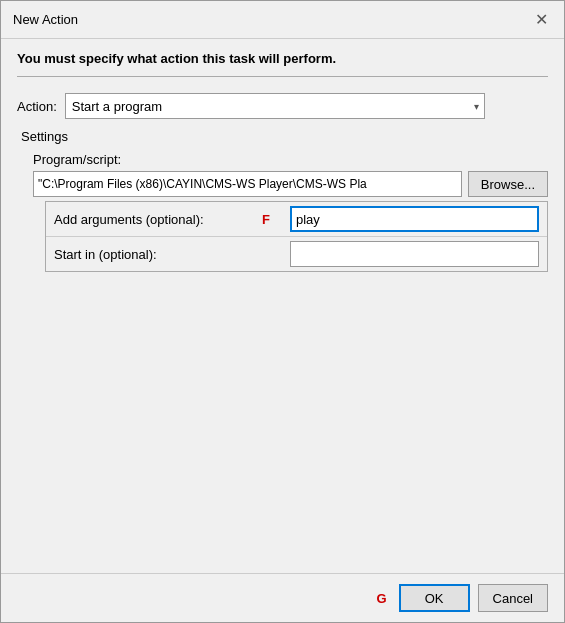  What do you see at coordinates (282, 20) in the screenshot?
I see `title-bar: New Action ✕` at bounding box center [282, 20].